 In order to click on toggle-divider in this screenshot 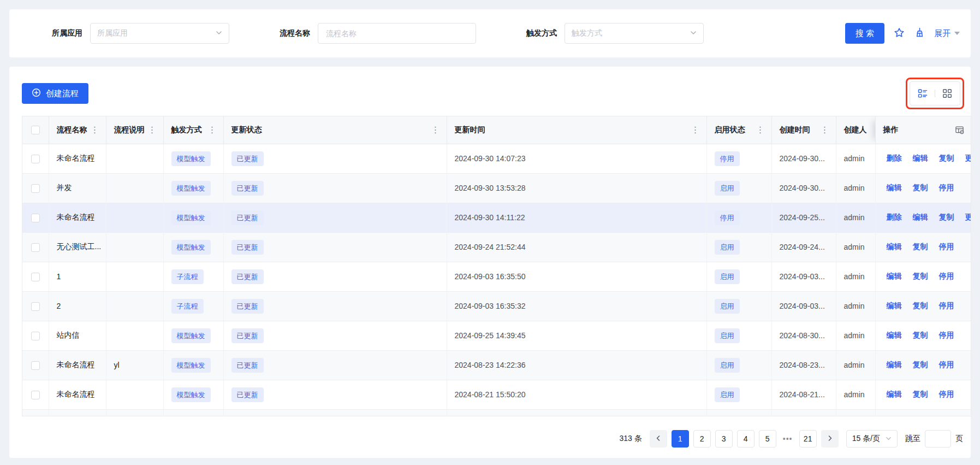, I will do `click(935, 93)`.